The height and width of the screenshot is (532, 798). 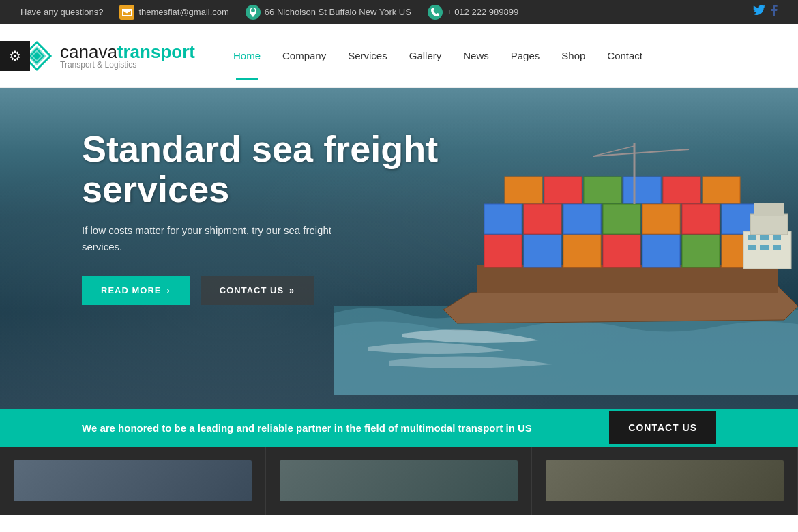 I want to click on nav-item-services: Services, so click(x=368, y=56).